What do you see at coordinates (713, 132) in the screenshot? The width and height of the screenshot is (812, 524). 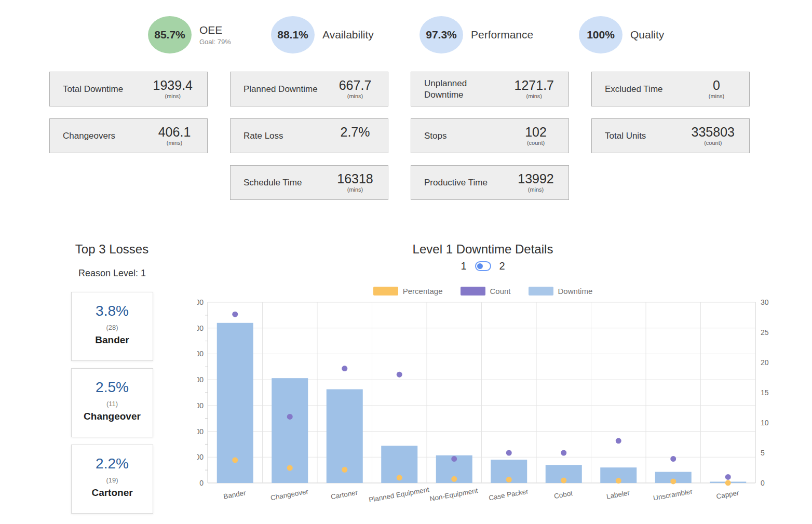 I see `card-value: 335803` at bounding box center [713, 132].